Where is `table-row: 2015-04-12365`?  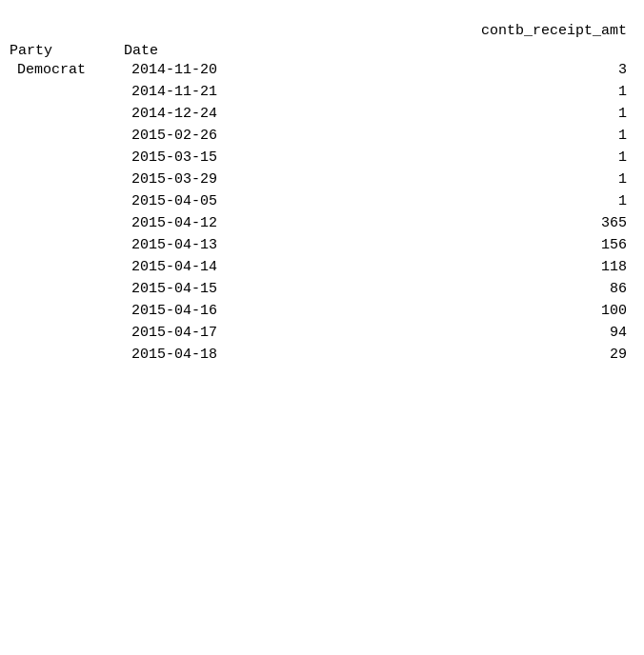 table-row: 2015-04-12365 is located at coordinates (322, 223).